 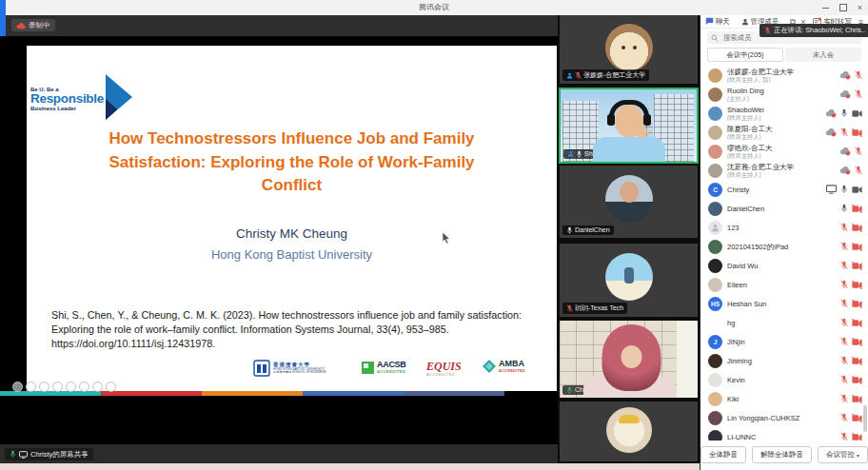 I want to click on participant-row: 123, so click(x=784, y=227).